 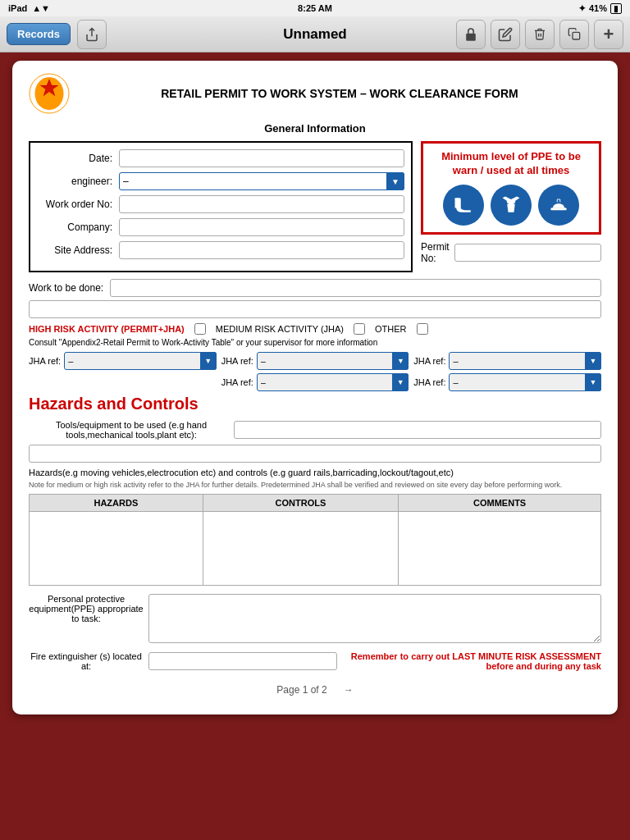 I want to click on status-right: ✦ 41% ▮, so click(x=600, y=8).